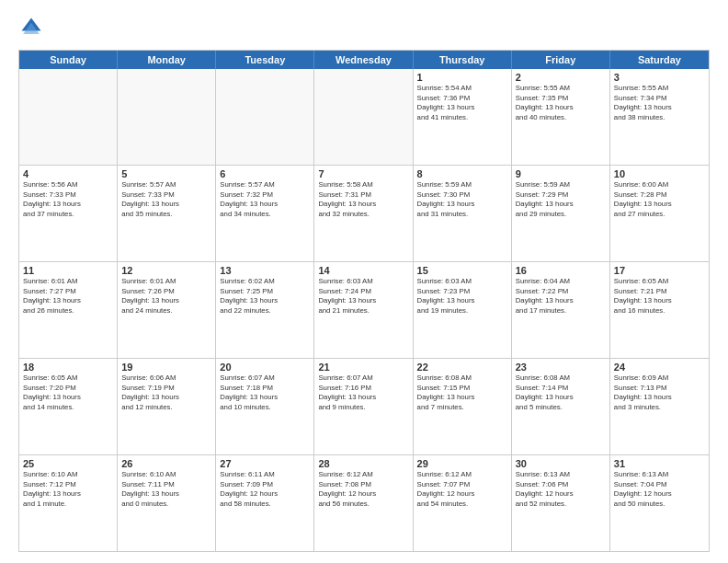 The image size is (728, 563). I want to click on day-number: 8, so click(462, 174).